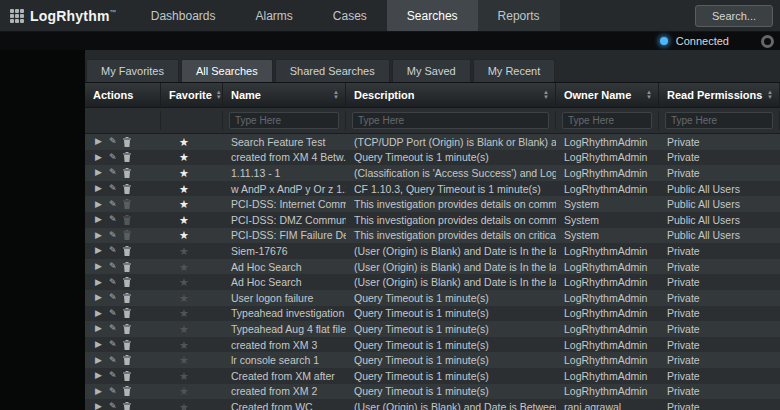  I want to click on tab-all-searches: All Searches, so click(227, 70).